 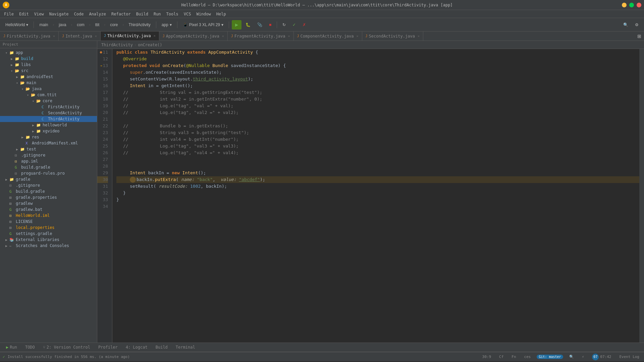 I want to click on power-button: ⚡, so click(x=583, y=357).